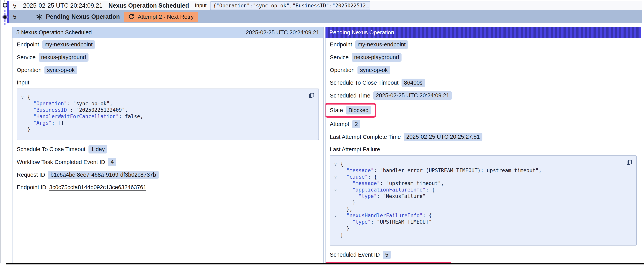 This screenshot has width=644, height=266. Describe the element at coordinates (404, 196) in the screenshot. I see `json-text: "NexusFailure"` at that location.